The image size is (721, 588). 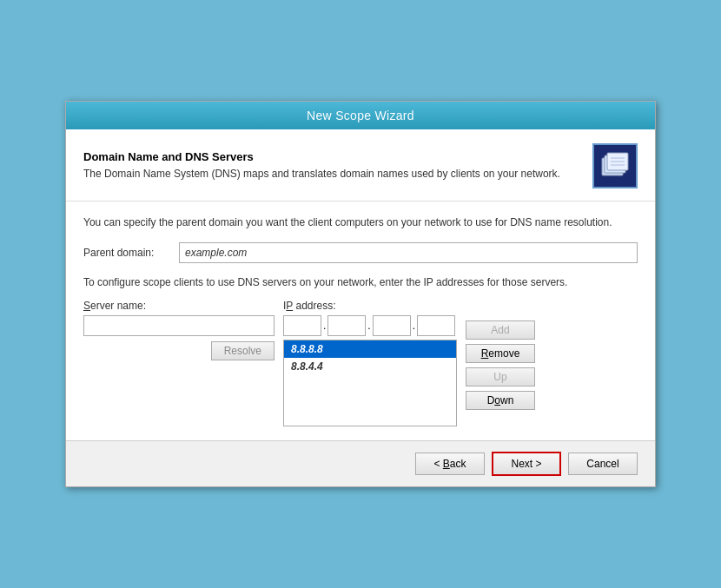 What do you see at coordinates (500, 377) in the screenshot?
I see `up-button: Up` at bounding box center [500, 377].